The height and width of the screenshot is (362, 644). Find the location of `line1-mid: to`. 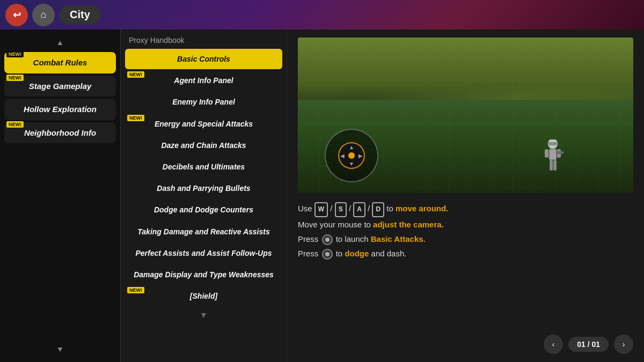

line1-mid: to is located at coordinates (391, 208).